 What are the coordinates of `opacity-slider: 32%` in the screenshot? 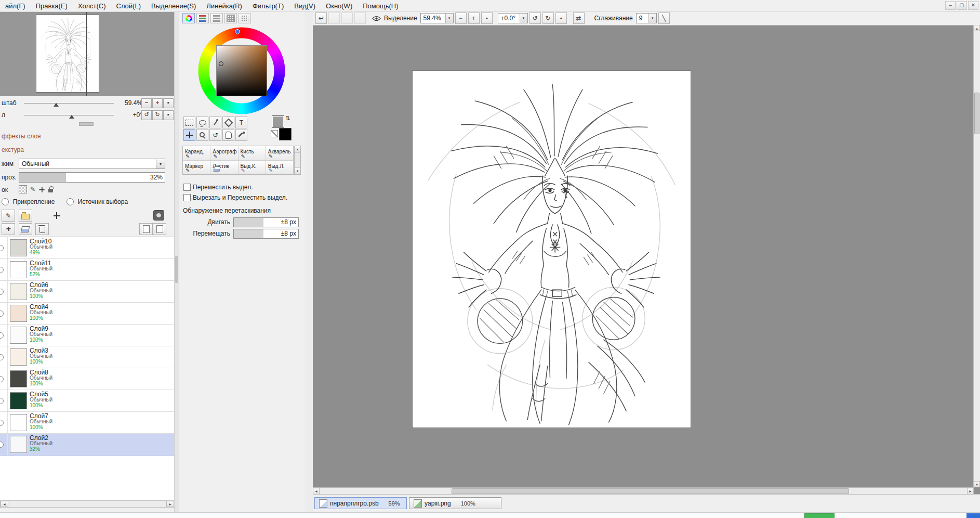 It's located at (92, 177).